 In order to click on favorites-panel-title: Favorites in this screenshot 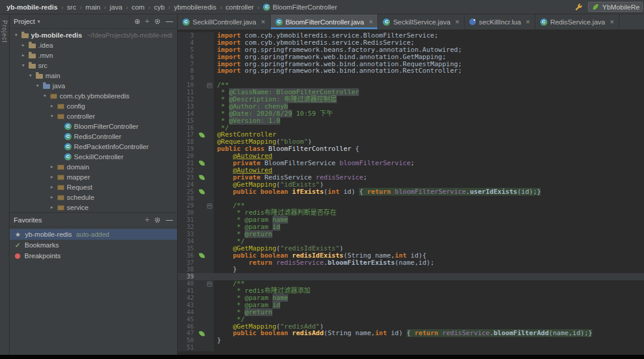, I will do `click(27, 220)`.